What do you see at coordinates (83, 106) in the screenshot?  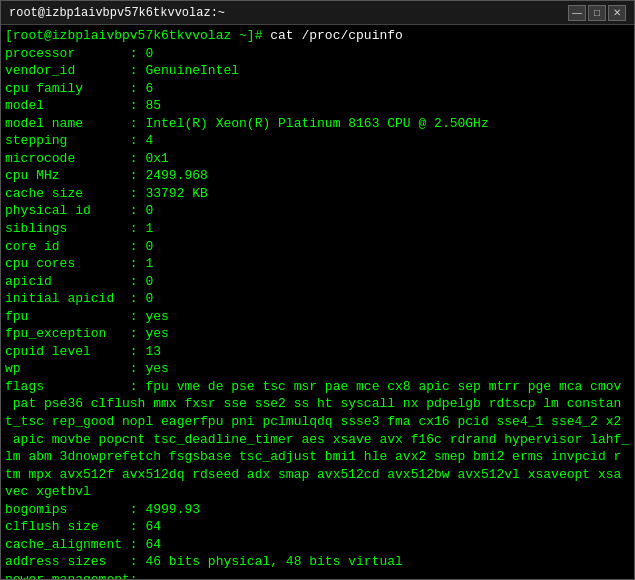 I see `output-line: model : 85` at bounding box center [83, 106].